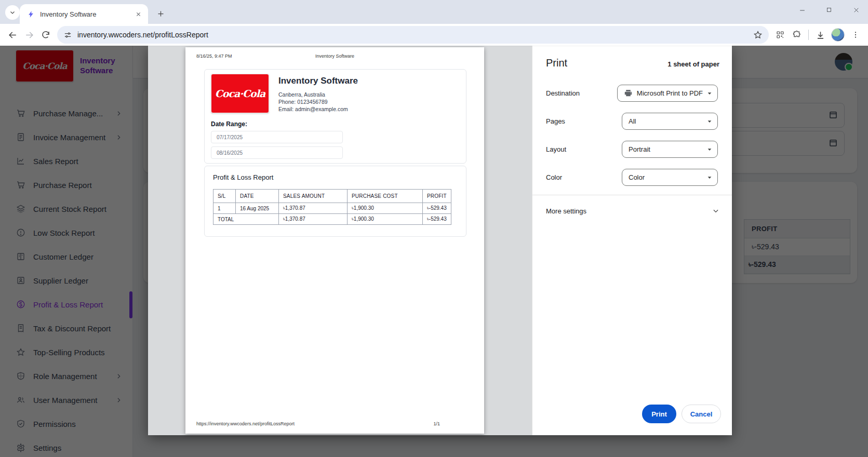 Image resolution: width=868 pixels, height=457 pixels. I want to click on qr-code-icon, so click(780, 35).